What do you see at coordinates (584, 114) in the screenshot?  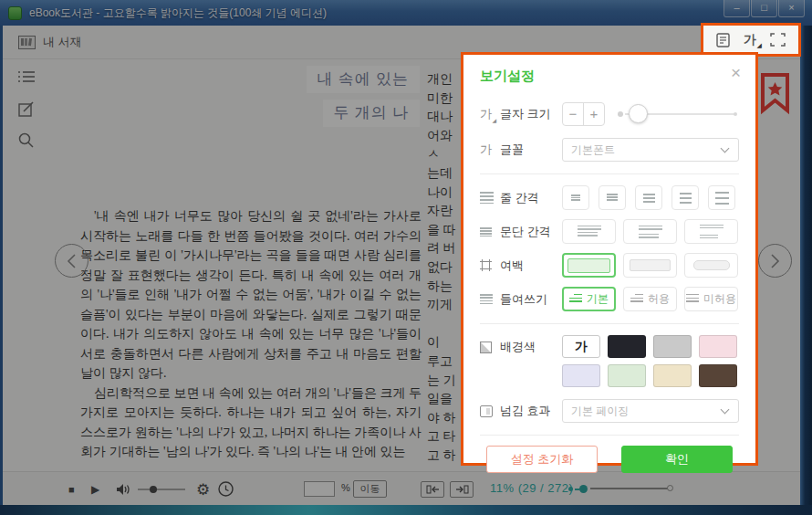 I see `font-size-stepper: − +` at bounding box center [584, 114].